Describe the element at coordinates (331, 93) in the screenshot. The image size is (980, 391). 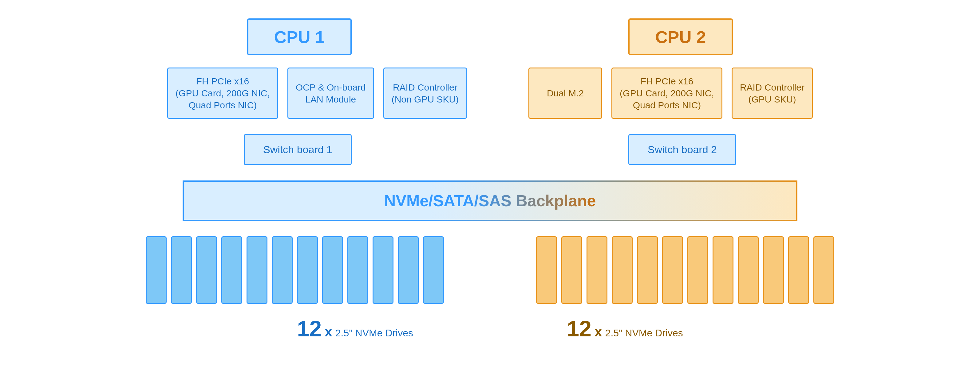
I see `ocp-onboard-label: OCP & On-boardLAN Module` at that location.